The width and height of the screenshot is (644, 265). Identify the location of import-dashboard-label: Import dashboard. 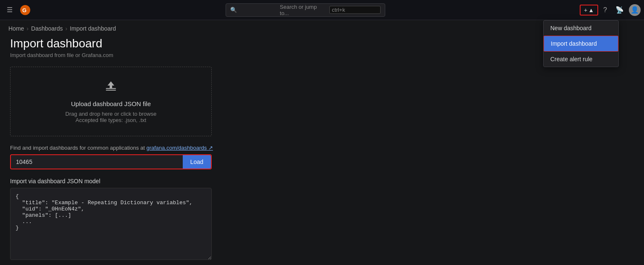
(574, 44).